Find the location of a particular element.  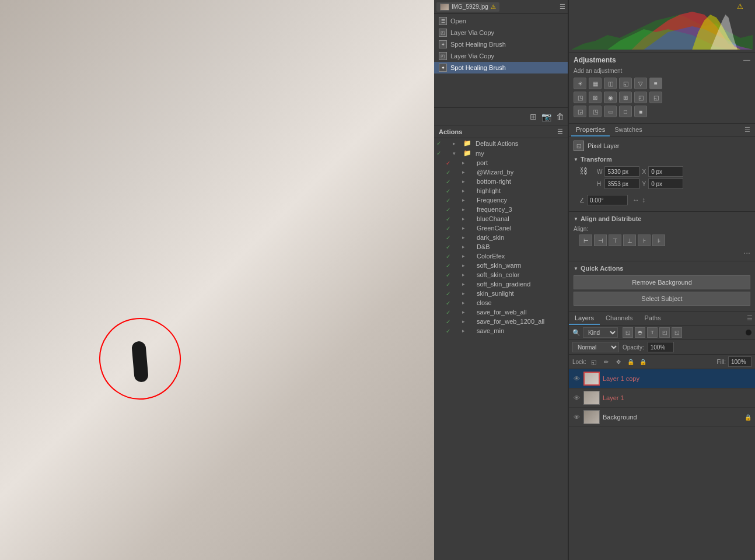

transform-heading: ▼ Transform is located at coordinates (662, 159).